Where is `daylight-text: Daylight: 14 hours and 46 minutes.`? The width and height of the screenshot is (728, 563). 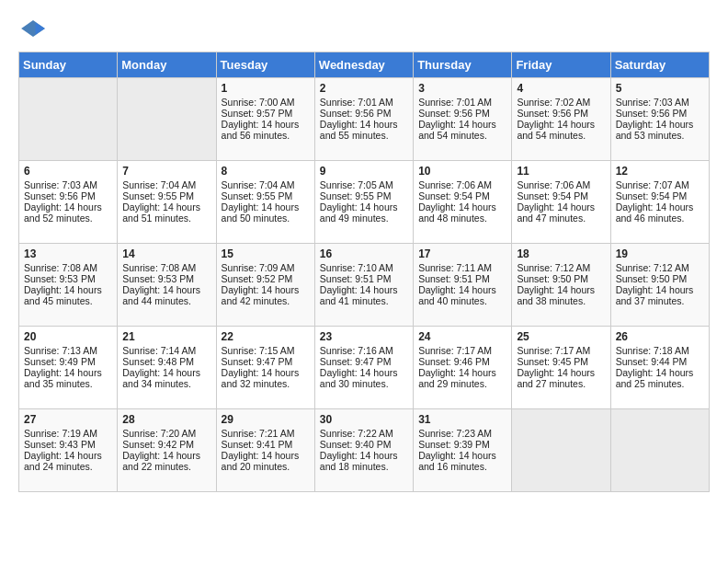 daylight-text: Daylight: 14 hours and 46 minutes. is located at coordinates (654, 213).